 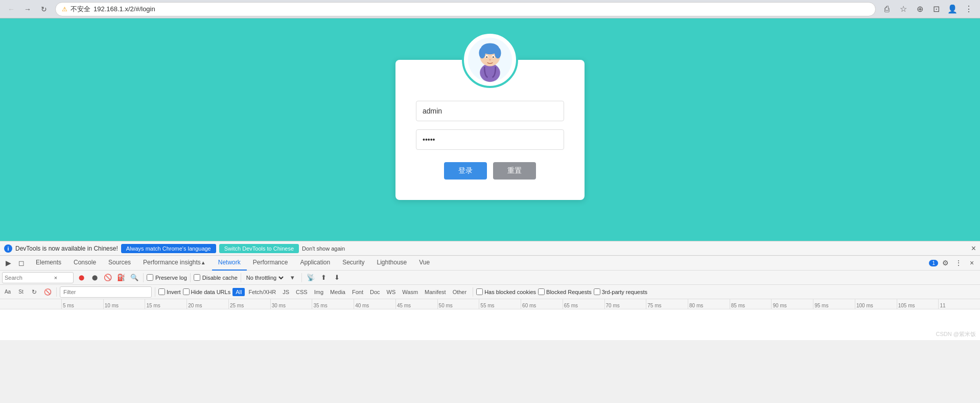 What do you see at coordinates (953, 263) in the screenshot?
I see `tab-actions: 1 ⚙ ⋮ ×` at bounding box center [953, 263].